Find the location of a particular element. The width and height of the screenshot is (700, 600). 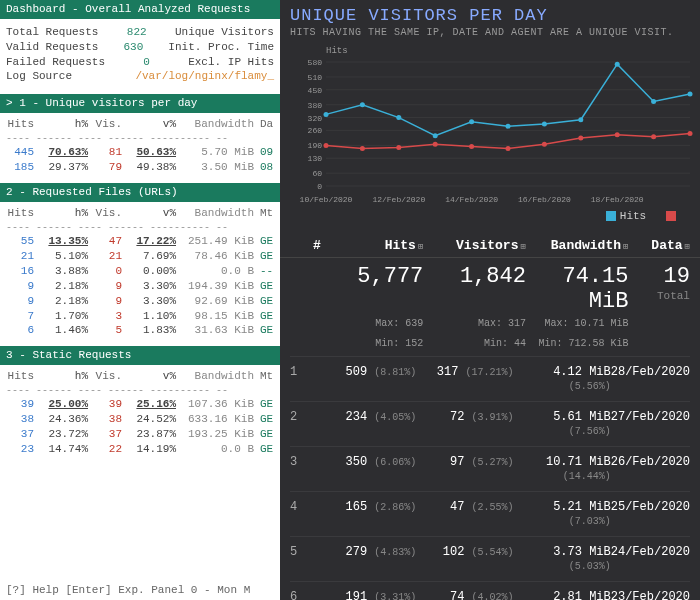

table-row: 3350 (6.06%)97 (5.27%)10.71 MiB (14.44%)… is located at coordinates (490, 468).